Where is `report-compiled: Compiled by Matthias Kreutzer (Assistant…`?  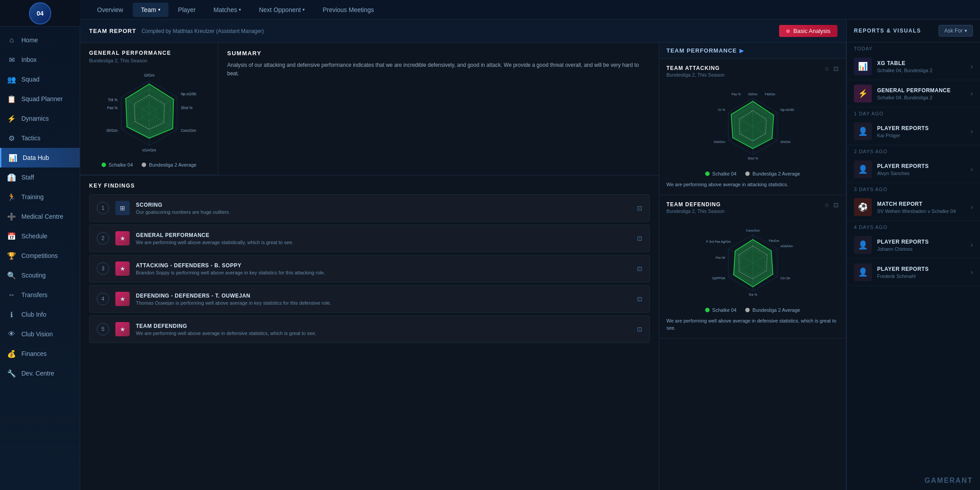
report-compiled: Compiled by Matthias Kreutzer (Assistant… is located at coordinates (203, 31).